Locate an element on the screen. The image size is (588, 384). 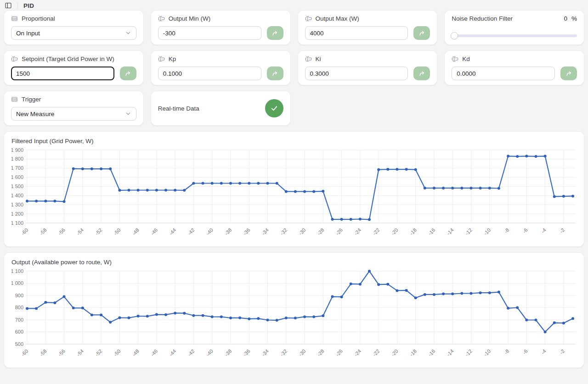
ki-card: Ki is located at coordinates (368, 68).